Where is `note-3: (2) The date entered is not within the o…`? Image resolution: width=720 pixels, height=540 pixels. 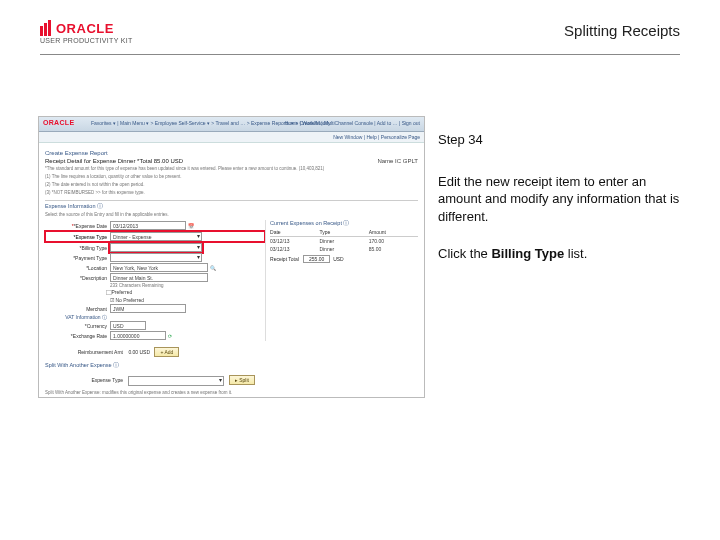 note-3: (2) The date entered is not within the o… is located at coordinates (232, 185).